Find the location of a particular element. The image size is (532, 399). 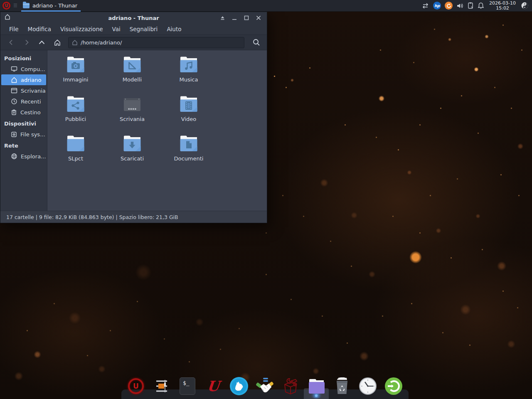

yin-yang-icon is located at coordinates (525, 6).